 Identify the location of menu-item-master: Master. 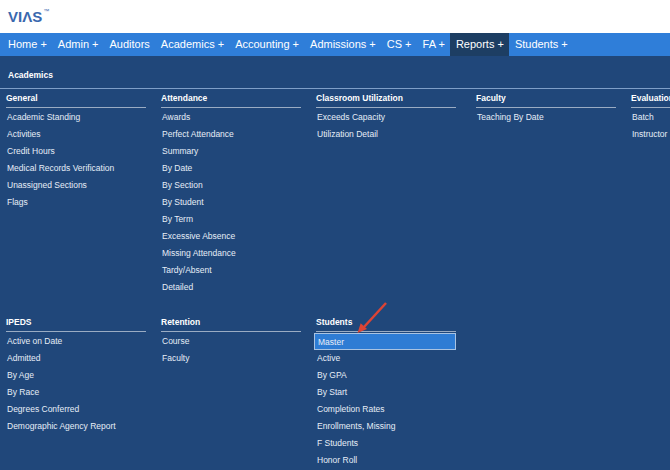
(385, 342).